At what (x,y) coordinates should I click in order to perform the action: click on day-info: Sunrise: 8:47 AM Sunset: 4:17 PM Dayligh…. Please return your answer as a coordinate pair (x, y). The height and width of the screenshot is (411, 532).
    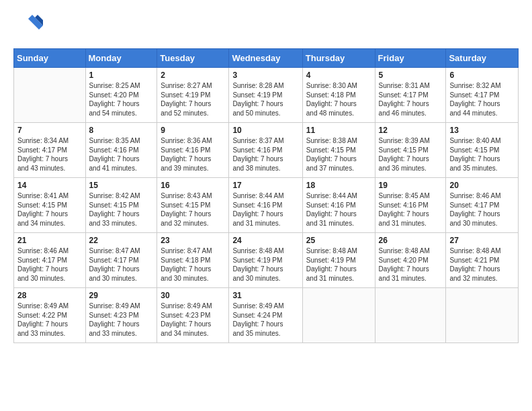
    Looking at the image, I should click on (122, 265).